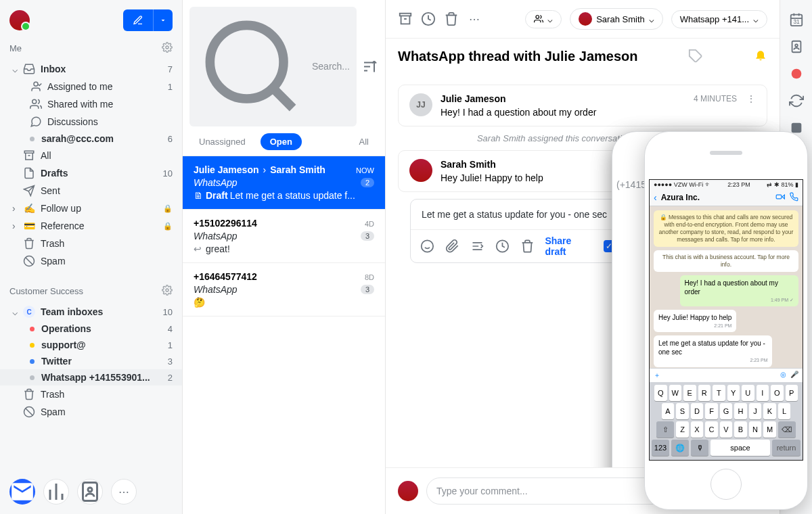  I want to click on sidebar-item-spam-cs: Spam, so click(91, 412).